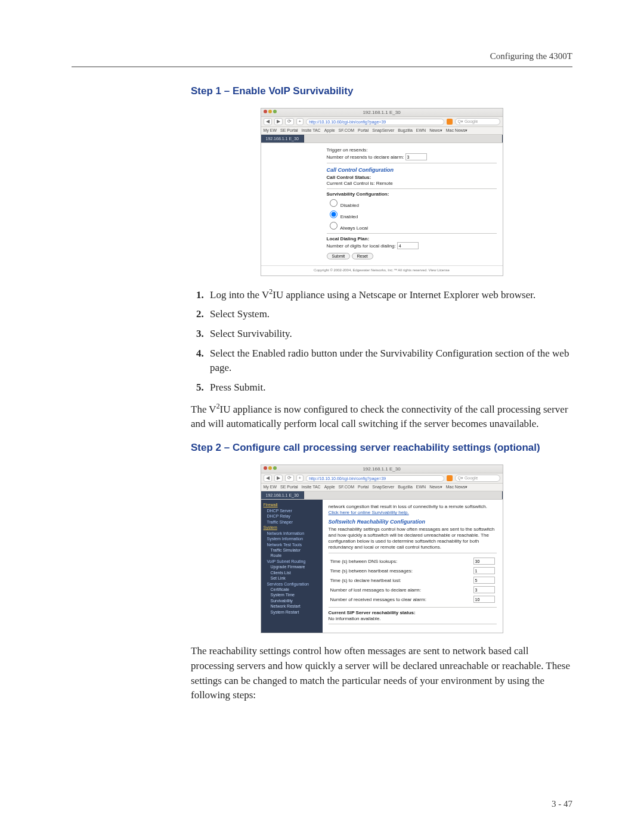 This screenshot has width=644, height=833. What do you see at coordinates (292, 510) in the screenshot?
I see `sidebar-item-dhcp-server: DHCP Server` at bounding box center [292, 510].